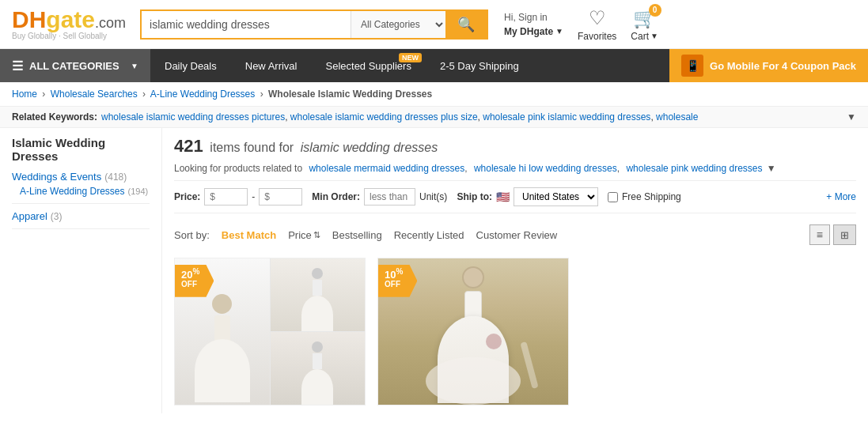  I want to click on logo-tagline: Buy Globally · Sell Globally, so click(69, 36).